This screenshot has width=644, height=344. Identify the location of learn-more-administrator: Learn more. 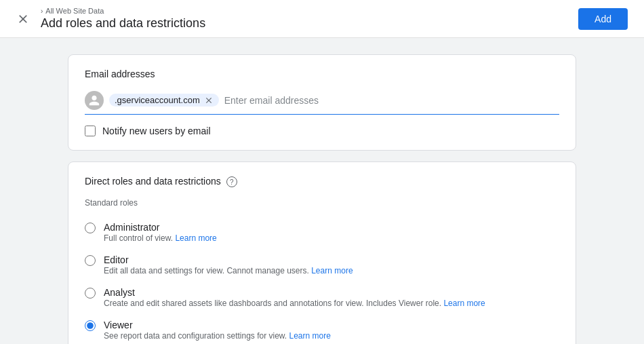
(195, 238).